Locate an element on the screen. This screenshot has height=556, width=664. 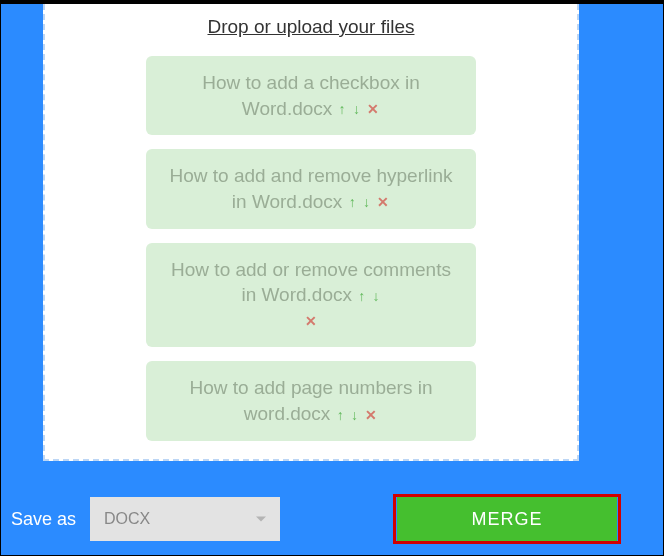
save-as-label: Save as is located at coordinates (44, 520).